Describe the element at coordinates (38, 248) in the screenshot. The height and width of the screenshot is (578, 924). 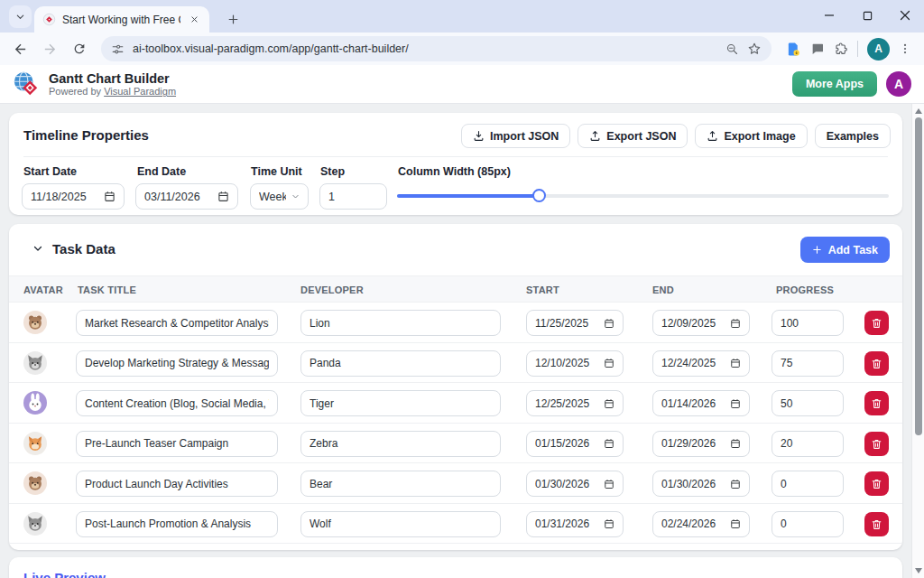
I see `collapse-chevron-icon` at that location.